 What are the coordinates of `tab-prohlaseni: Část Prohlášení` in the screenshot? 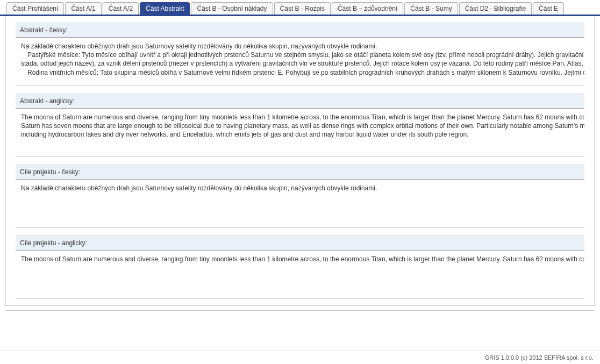 It's located at (35, 9).